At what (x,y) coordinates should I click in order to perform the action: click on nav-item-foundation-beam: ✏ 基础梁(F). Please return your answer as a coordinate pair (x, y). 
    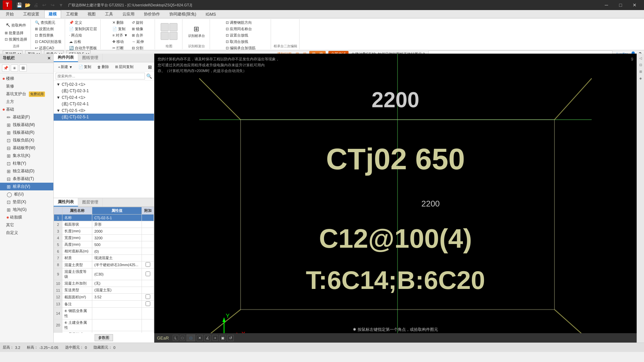
    Looking at the image, I should click on (27, 117).